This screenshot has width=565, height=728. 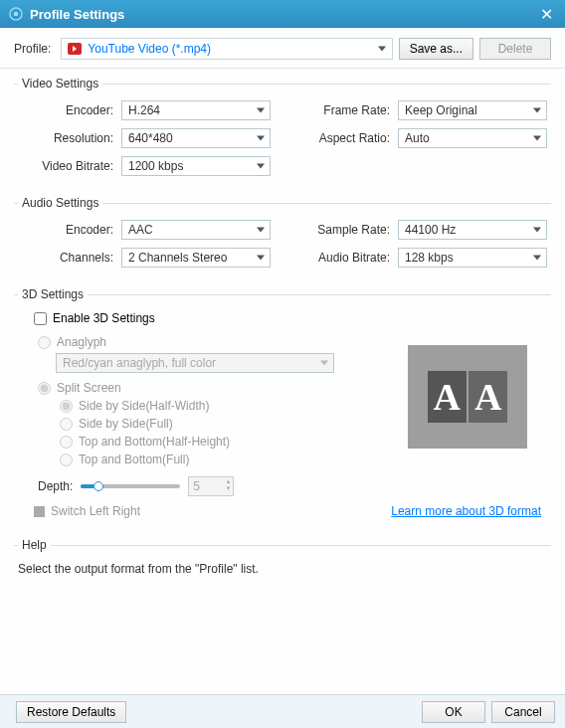 What do you see at coordinates (34, 545) in the screenshot?
I see `help-legend: Help` at bounding box center [34, 545].